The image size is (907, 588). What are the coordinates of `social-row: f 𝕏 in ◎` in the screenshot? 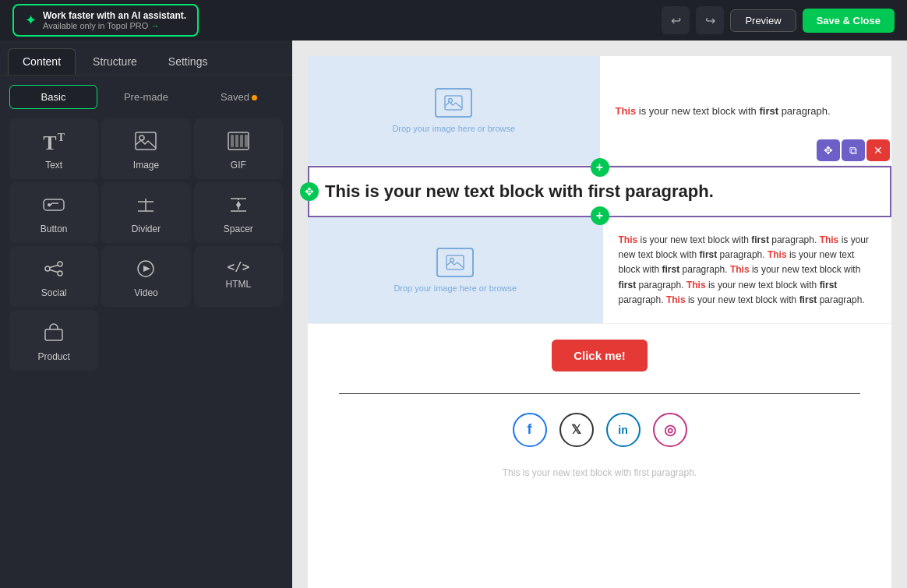 It's located at (600, 430).